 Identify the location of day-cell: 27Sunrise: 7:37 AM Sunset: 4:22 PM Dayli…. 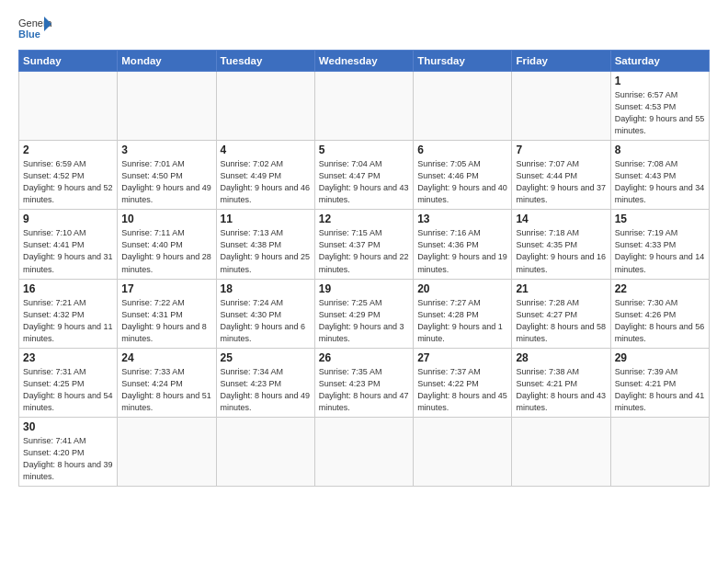
(463, 383).